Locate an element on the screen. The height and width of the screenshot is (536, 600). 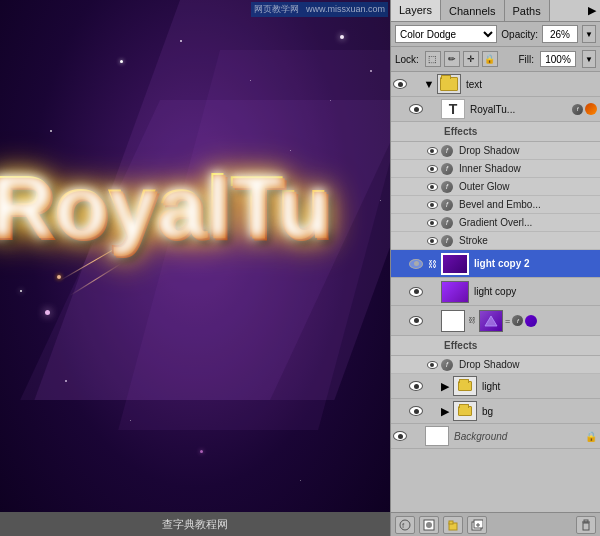
panel-expand-button: ▶ is located at coordinates (592, 10).